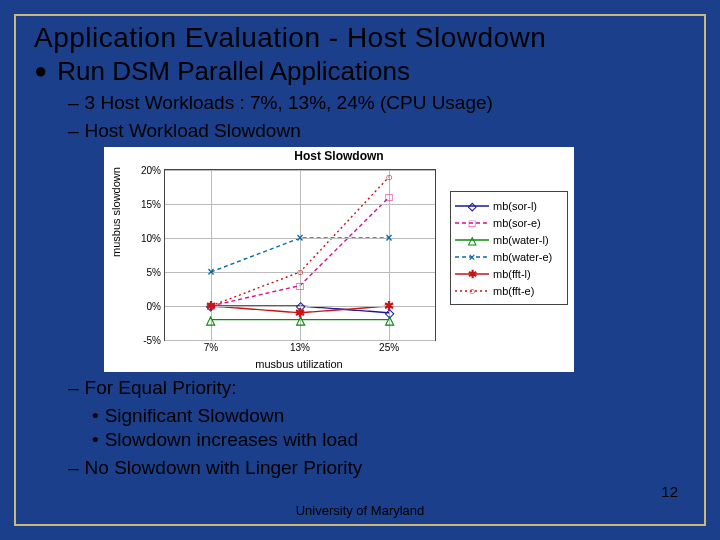  Describe the element at coordinates (509, 256) in the screenshot. I see `legend-row: ×mb(water-e)` at that location.